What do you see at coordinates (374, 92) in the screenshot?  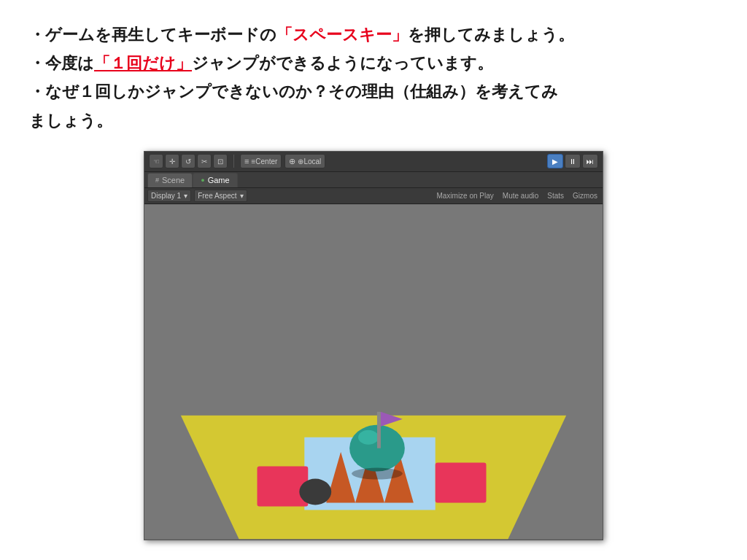 I see `line-3: ・なぜ１回しかジャンプできないのか？その理由（仕組み）を考えてみ` at bounding box center [374, 92].